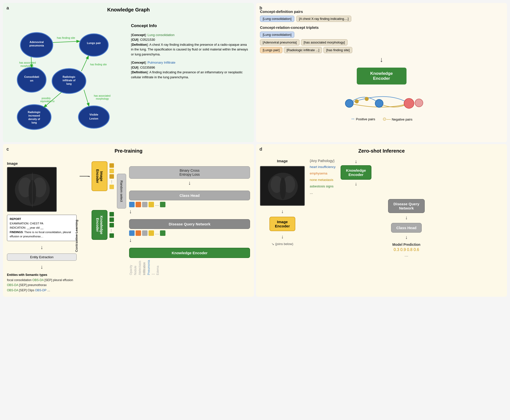 This screenshot has height=420, width=510. I want to click on svg-text: Lesion, so click(94, 119).